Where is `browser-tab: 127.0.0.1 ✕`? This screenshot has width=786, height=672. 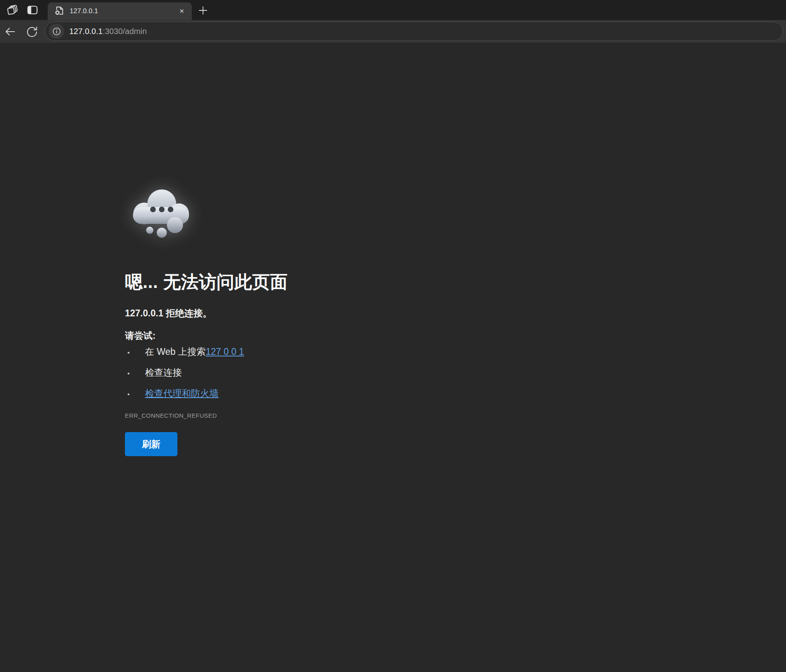 browser-tab: 127.0.0.1 ✕ is located at coordinates (120, 11).